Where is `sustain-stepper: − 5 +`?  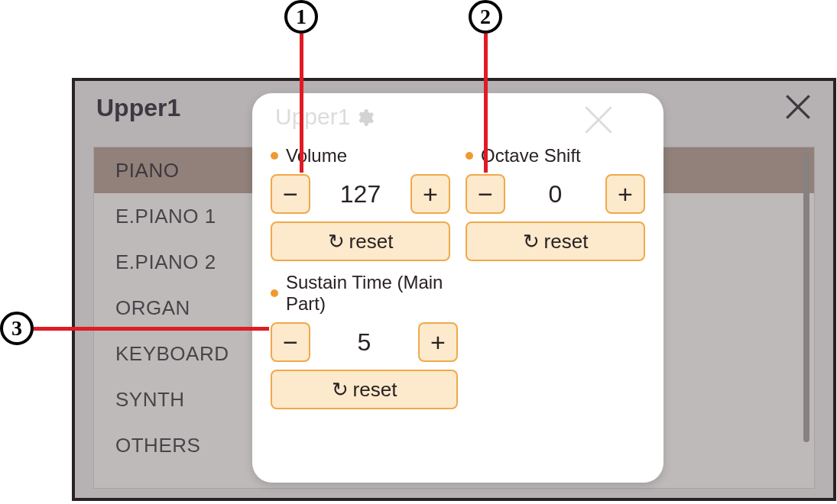 sustain-stepper: − 5 + is located at coordinates (364, 342).